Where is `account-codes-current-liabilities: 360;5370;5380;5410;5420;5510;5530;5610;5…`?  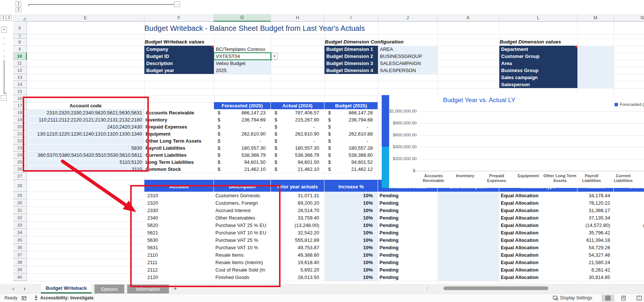 account-codes-current-liabilities: 360;5370;5380;5410;5420;5510;5530;5610;5… is located at coordinates (86, 155).